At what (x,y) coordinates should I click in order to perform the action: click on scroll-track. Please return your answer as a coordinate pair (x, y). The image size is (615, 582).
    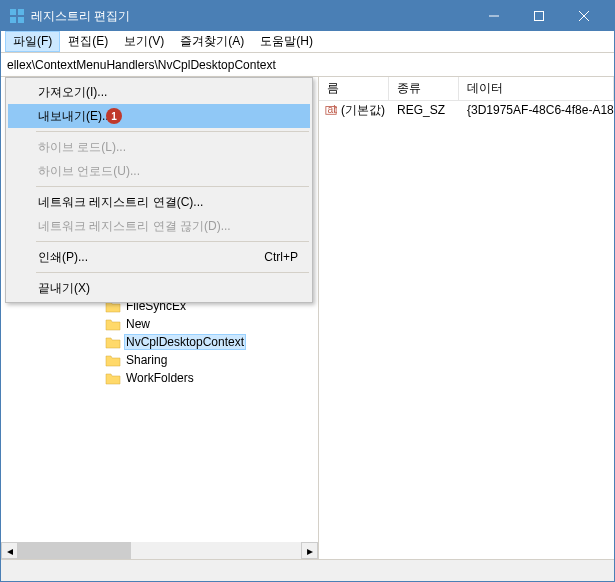
    Looking at the image, I should click on (160, 550).